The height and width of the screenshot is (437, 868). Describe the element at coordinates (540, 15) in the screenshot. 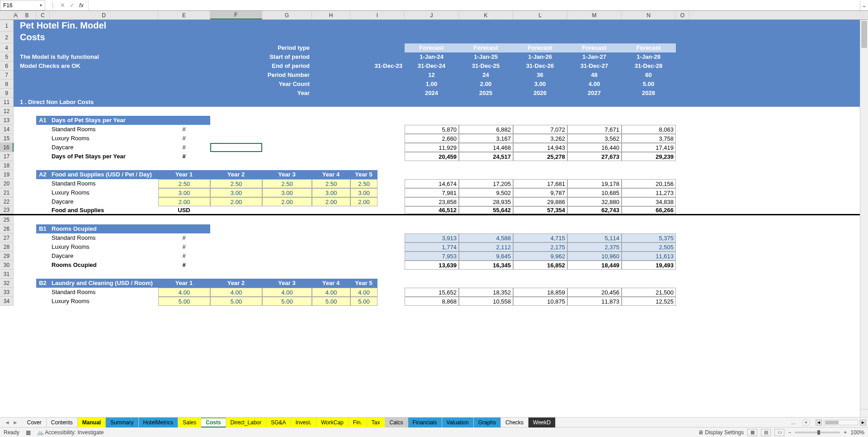

I see `col-header: L` at that location.